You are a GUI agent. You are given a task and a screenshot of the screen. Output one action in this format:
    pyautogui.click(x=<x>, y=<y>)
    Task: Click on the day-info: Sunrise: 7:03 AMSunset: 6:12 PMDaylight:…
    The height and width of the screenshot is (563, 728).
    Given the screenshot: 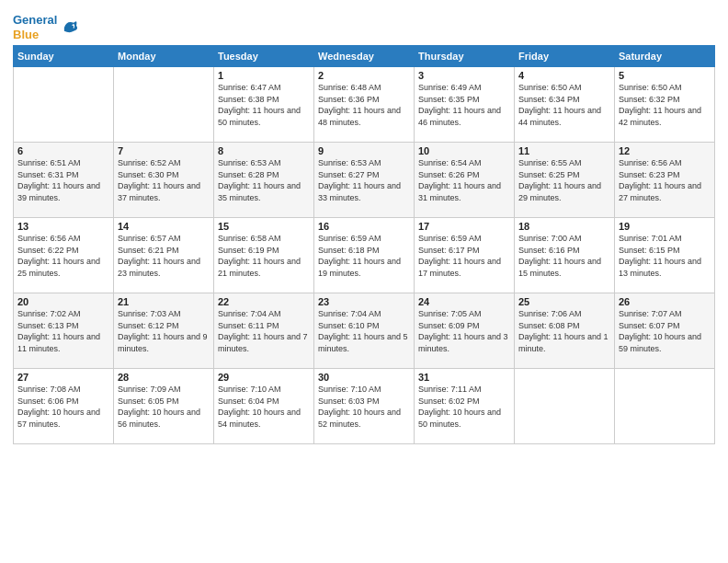 What is the action you would take?
    pyautogui.click(x=164, y=331)
    